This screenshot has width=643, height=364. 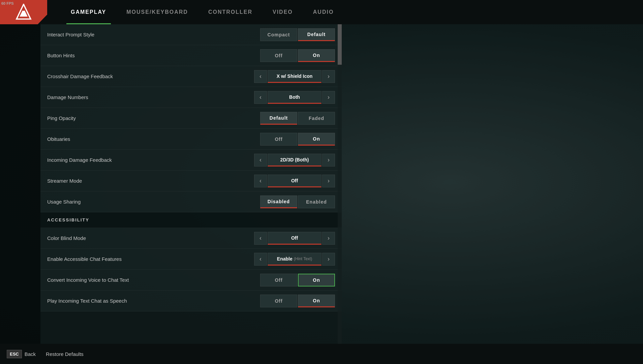 What do you see at coordinates (191, 77) in the screenshot?
I see `setting-crosshair-damage: Crosshair Damage Feedback ‹ X w/ Shield …` at bounding box center [191, 77].